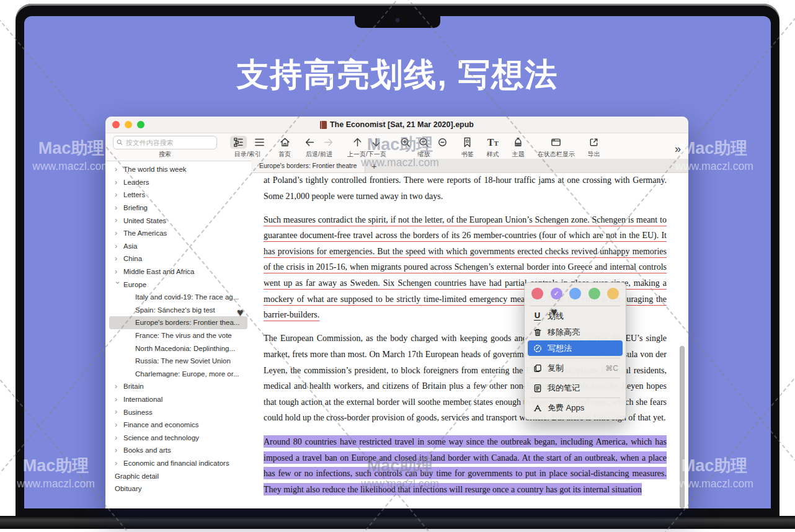 The height and width of the screenshot is (532, 795). I want to click on zoom-out-icon, so click(424, 143).